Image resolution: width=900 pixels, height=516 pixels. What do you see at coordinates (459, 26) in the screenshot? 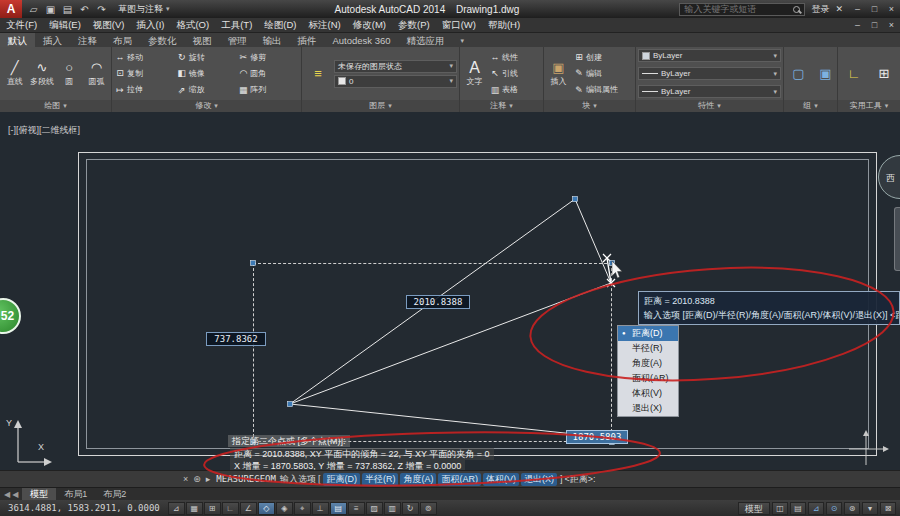
I see `menu-item-window: 窗口(W)` at bounding box center [459, 26].